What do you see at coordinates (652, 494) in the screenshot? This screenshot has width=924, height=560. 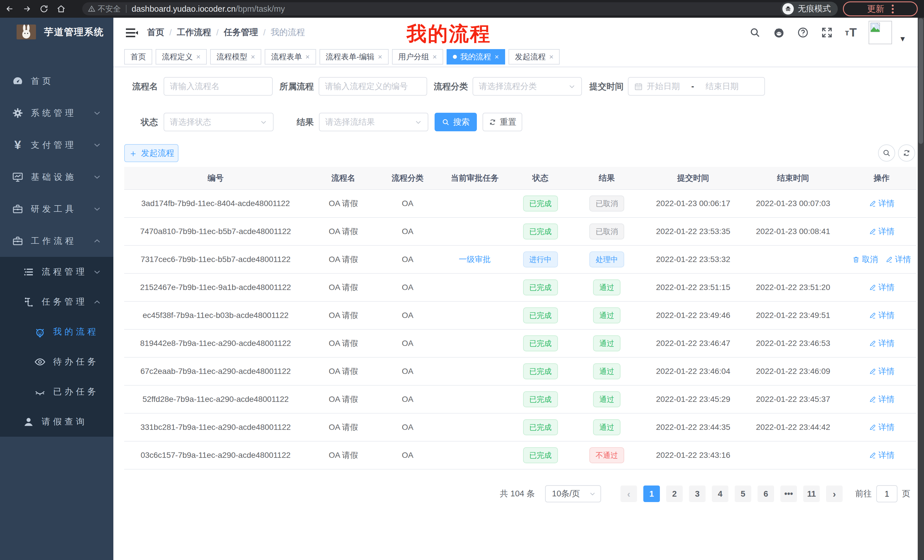 I see `page-button-1: 1` at bounding box center [652, 494].